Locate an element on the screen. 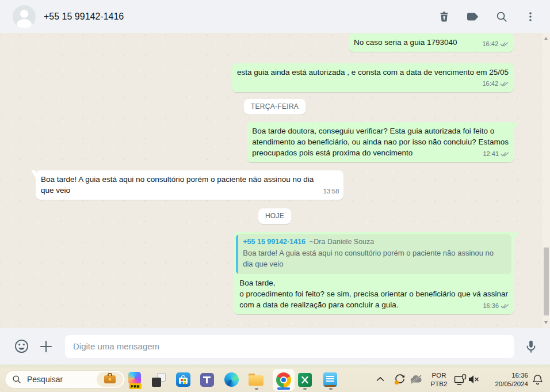 This screenshot has height=392, width=550. menu-button is located at coordinates (530, 17).